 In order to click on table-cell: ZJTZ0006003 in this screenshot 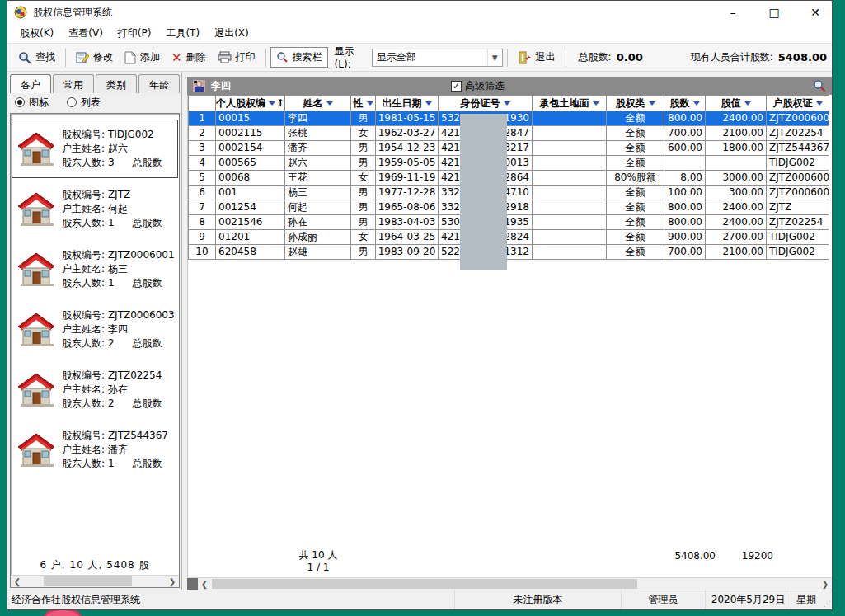, I will do `click(798, 178)`.